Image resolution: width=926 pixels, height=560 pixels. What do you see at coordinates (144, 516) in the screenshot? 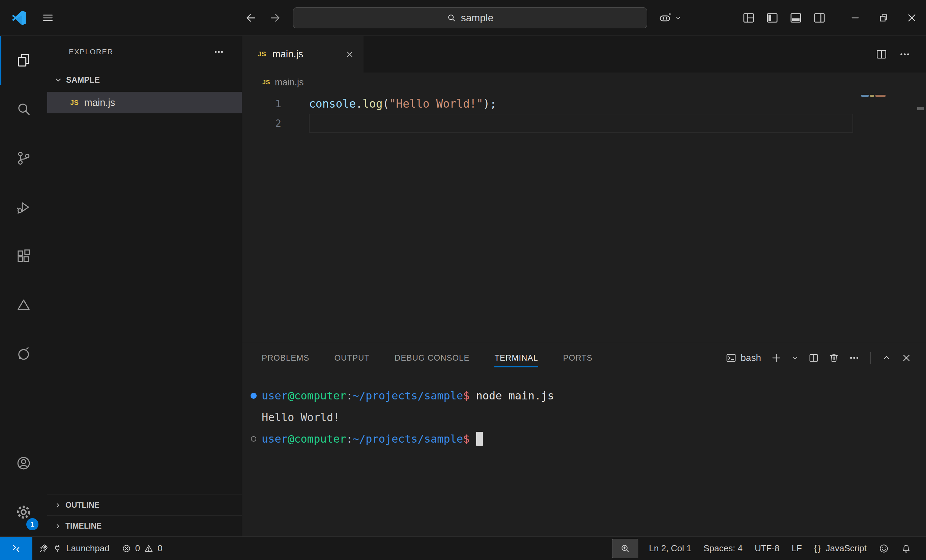
I see `sidebar-bottom-sections: OUTLINE TIMELINE` at bounding box center [144, 516].